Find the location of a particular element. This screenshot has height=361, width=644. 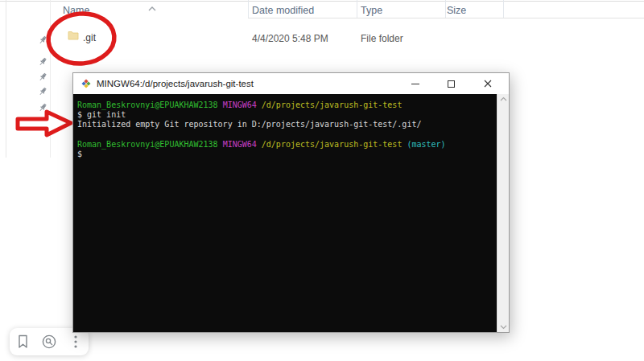

lens-search-icon is located at coordinates (49, 342).